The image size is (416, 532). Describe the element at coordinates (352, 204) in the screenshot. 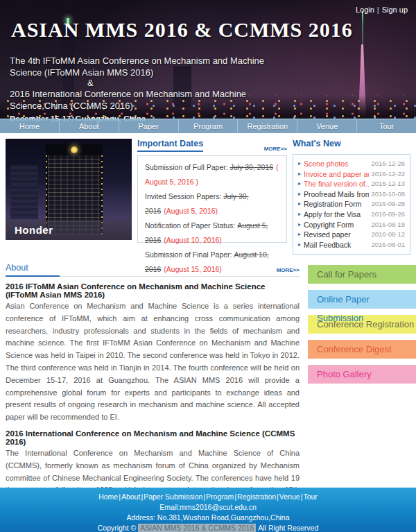

I see `news-item: ▸ Registration Form 2016-09-28` at that location.